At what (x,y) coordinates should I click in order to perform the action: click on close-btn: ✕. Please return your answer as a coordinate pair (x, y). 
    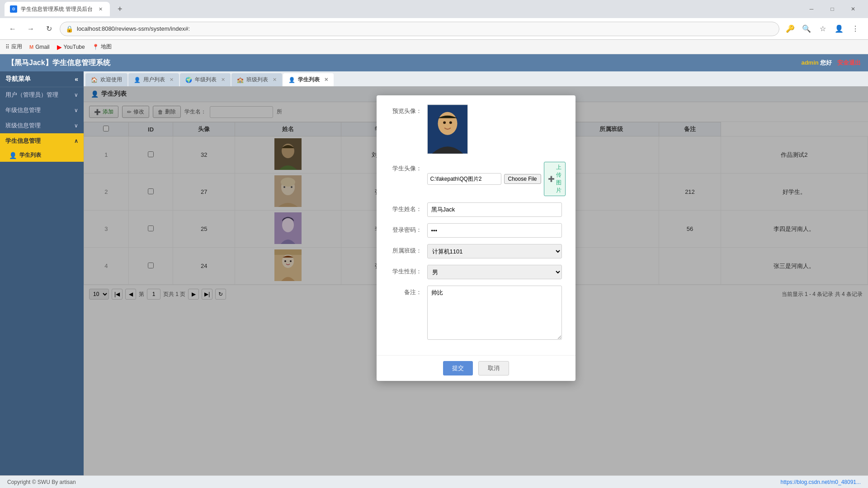
    Looking at the image, I should click on (853, 9).